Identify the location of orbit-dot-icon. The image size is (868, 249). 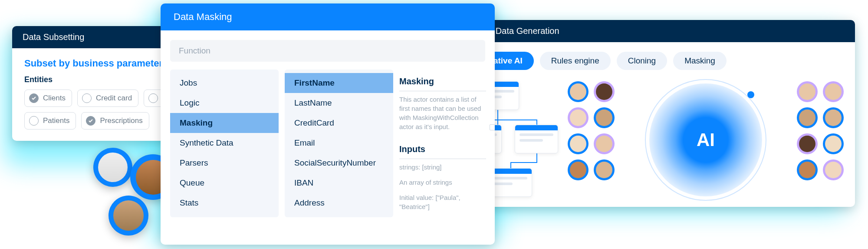
(751, 95).